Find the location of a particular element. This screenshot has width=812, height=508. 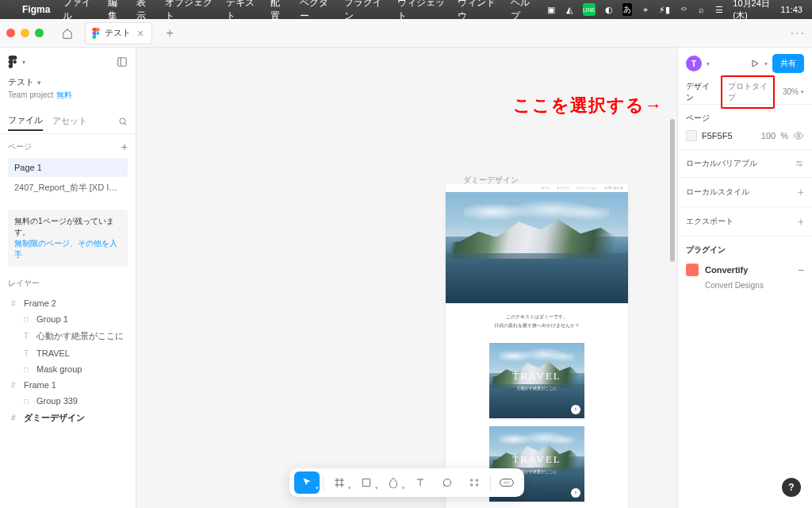

left-panel-header: ▾ is located at coordinates (68, 62).